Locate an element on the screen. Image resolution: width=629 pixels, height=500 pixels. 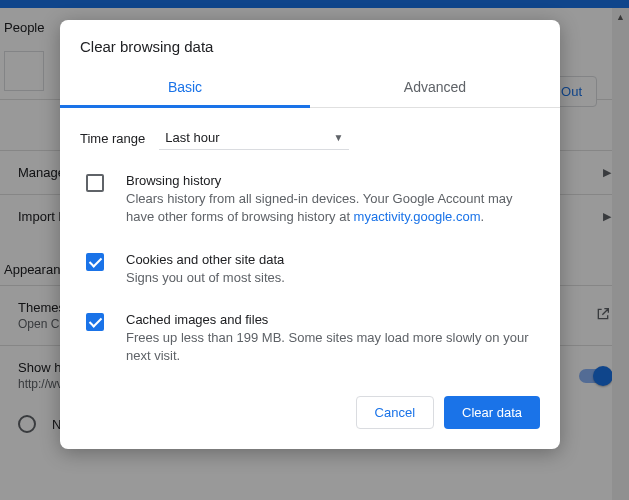
option-cookies: Cookies and other site data Signs you ou… is located at coordinates (310, 269).